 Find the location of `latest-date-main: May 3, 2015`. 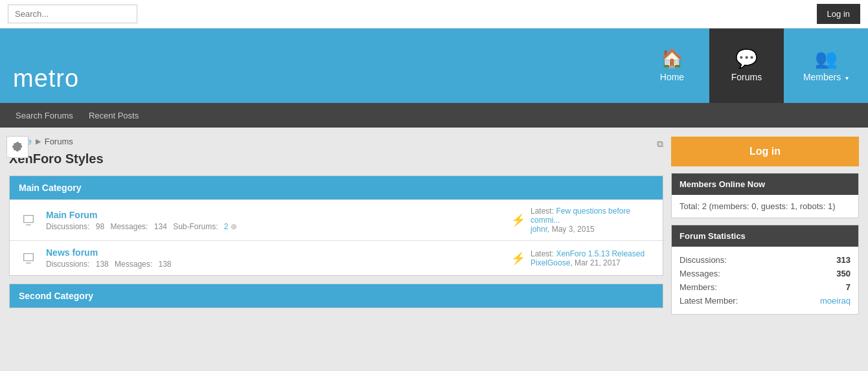

latest-date-main: May 3, 2015 is located at coordinates (573, 229).